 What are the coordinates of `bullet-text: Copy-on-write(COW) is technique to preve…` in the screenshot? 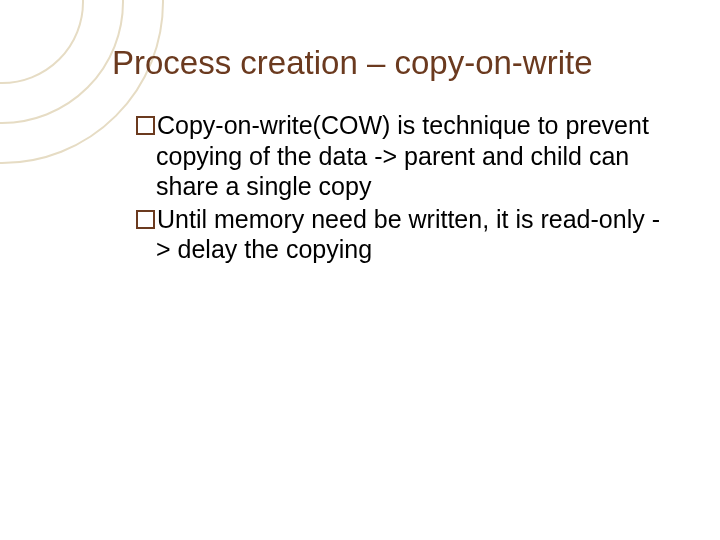 It's located at (402, 156).